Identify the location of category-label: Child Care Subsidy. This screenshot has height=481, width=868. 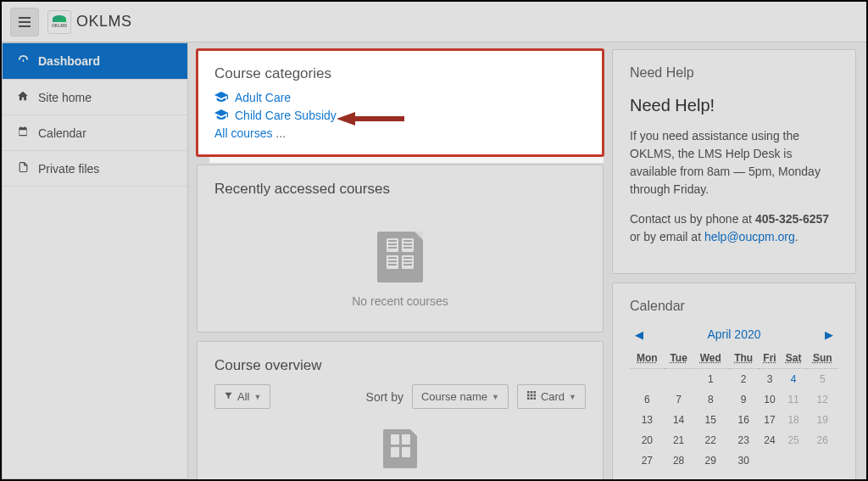
(286, 115).